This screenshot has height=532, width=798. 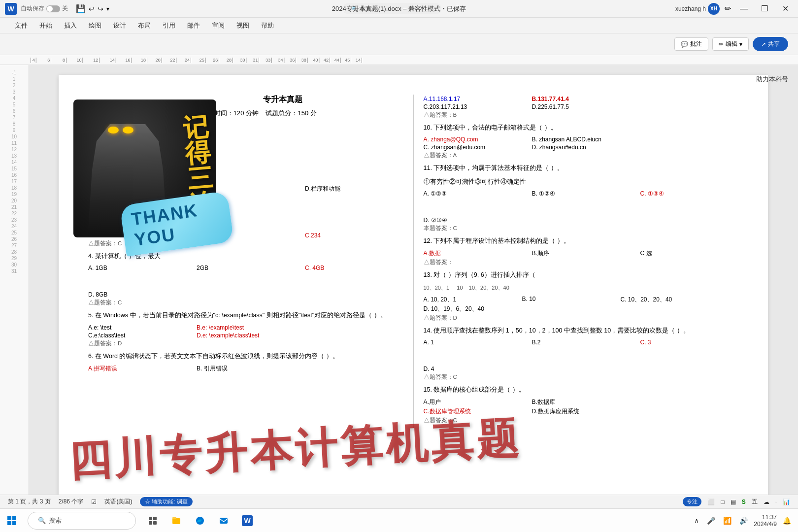 What do you see at coordinates (770, 44) in the screenshot?
I see `share-button: ↗ 共享` at bounding box center [770, 44].